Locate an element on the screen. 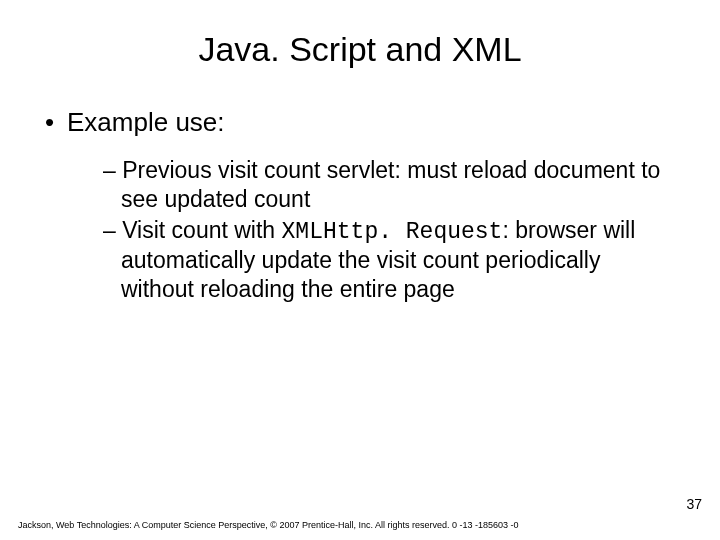 This screenshot has width=720, height=540. bullet-level-1: •Example use: is located at coordinates (360, 122).